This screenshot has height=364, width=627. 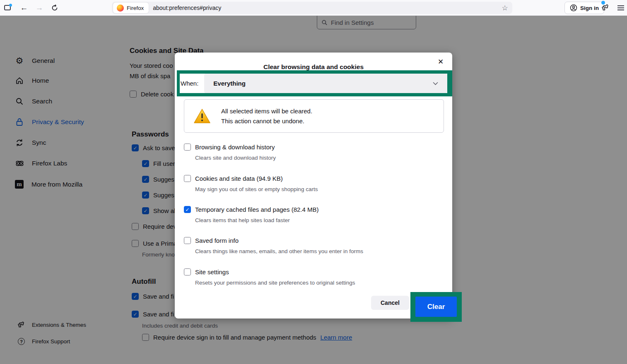 I want to click on chevron-down-icon, so click(x=436, y=84).